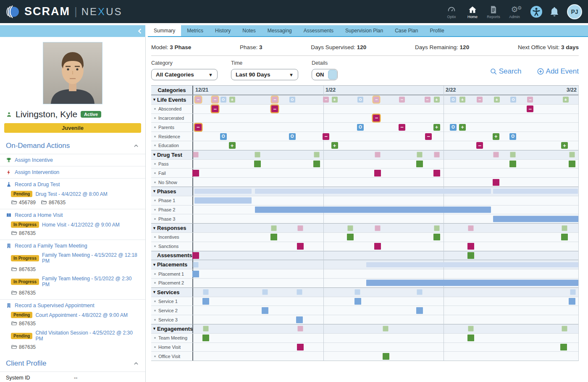  What do you see at coordinates (506, 71) in the screenshot?
I see `search-button: Search` at bounding box center [506, 71].